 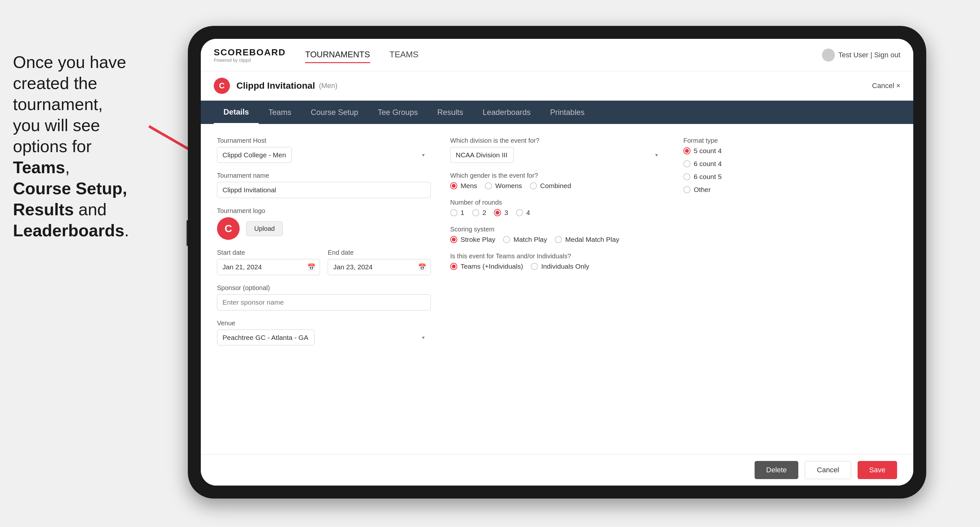 I want to click on nav-tournaments: TOURNAMENTS, so click(x=337, y=55).